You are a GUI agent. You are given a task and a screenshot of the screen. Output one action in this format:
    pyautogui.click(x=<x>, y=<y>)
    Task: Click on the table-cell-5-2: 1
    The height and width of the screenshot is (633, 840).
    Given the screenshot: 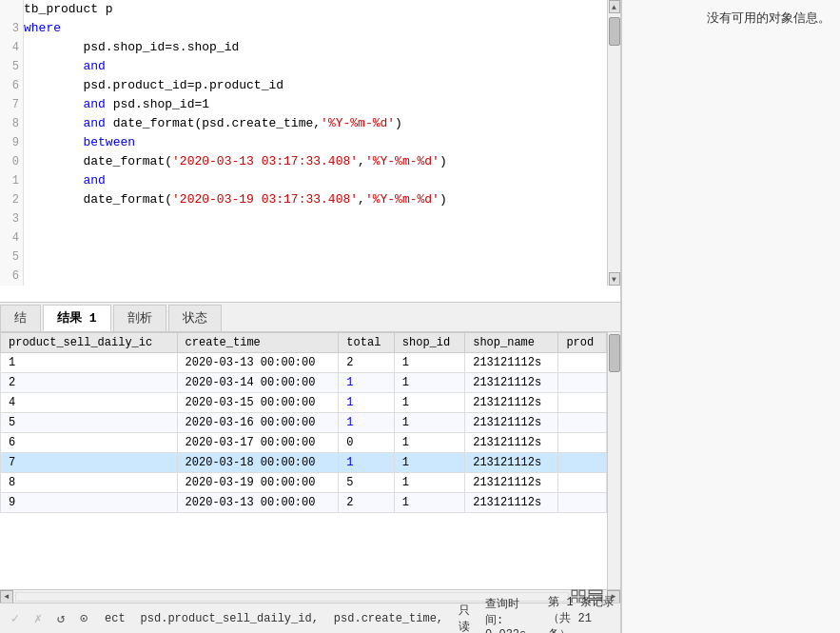 What is the action you would take?
    pyautogui.click(x=366, y=463)
    